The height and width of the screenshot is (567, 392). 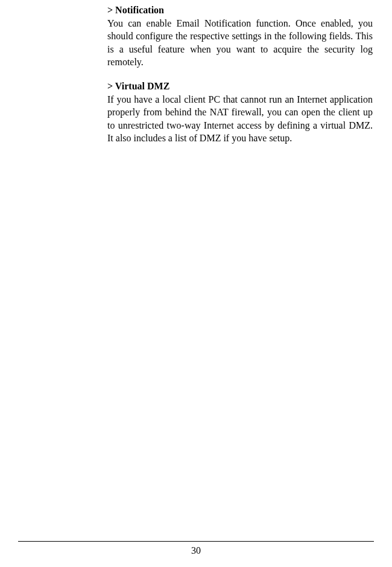 I want to click on heading-virtual-dmz: > Virtual DMZ, so click(x=240, y=86).